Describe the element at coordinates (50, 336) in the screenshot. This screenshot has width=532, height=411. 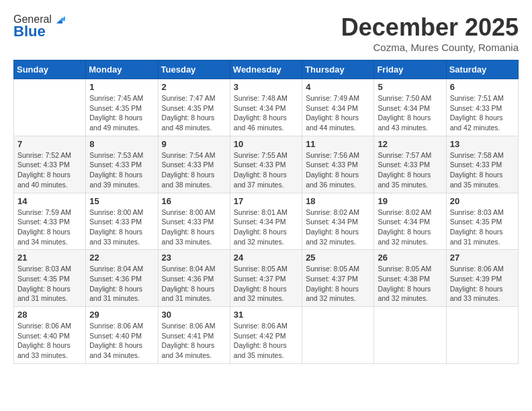
I see `calendar-cell: 28Sunrise: 8:06 AM Sunset: 4:40 PM Dayli…` at that location.